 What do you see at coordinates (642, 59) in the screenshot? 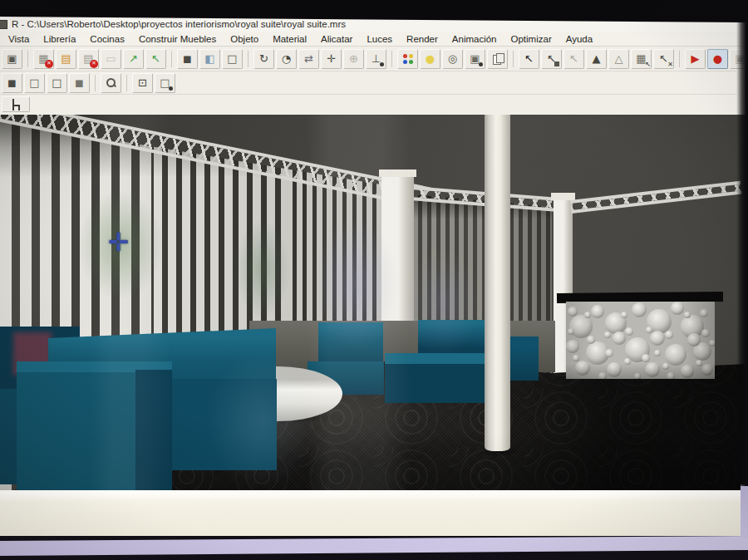
I see `select-texture-button: ▦↖` at bounding box center [642, 59].